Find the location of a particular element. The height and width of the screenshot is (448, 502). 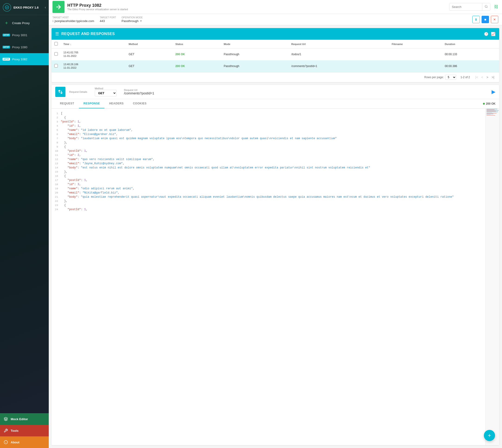

rows-per-page: Rows per page: 5 10 25 is located at coordinates (440, 77).